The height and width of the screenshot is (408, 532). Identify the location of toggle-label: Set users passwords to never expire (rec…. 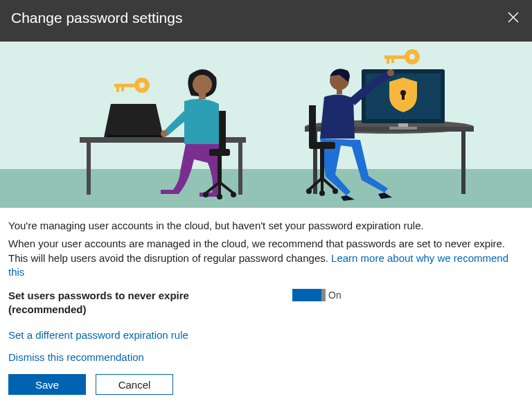
(150, 303).